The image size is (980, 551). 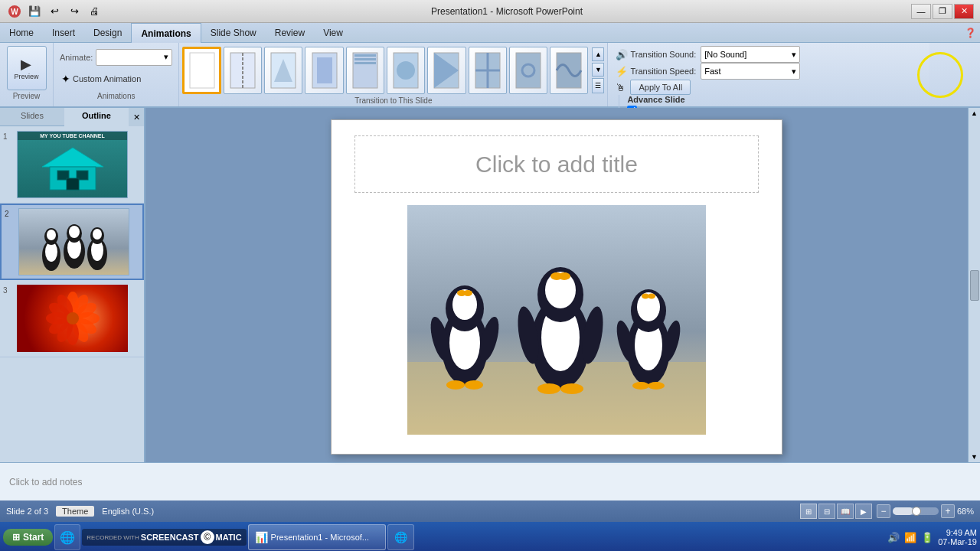 What do you see at coordinates (67, 537) in the screenshot?
I see `ie-icon: 🌐` at bounding box center [67, 537].